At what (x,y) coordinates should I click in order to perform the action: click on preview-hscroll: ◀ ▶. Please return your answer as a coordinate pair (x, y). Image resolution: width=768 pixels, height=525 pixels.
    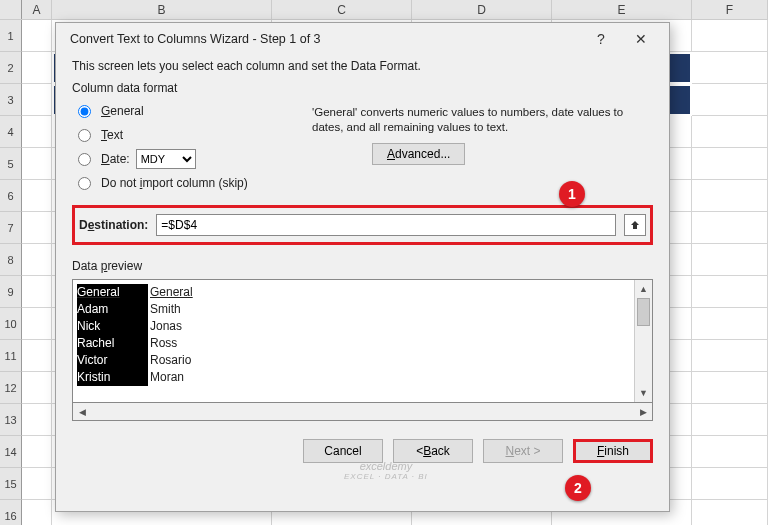
    Looking at the image, I should click on (362, 412).